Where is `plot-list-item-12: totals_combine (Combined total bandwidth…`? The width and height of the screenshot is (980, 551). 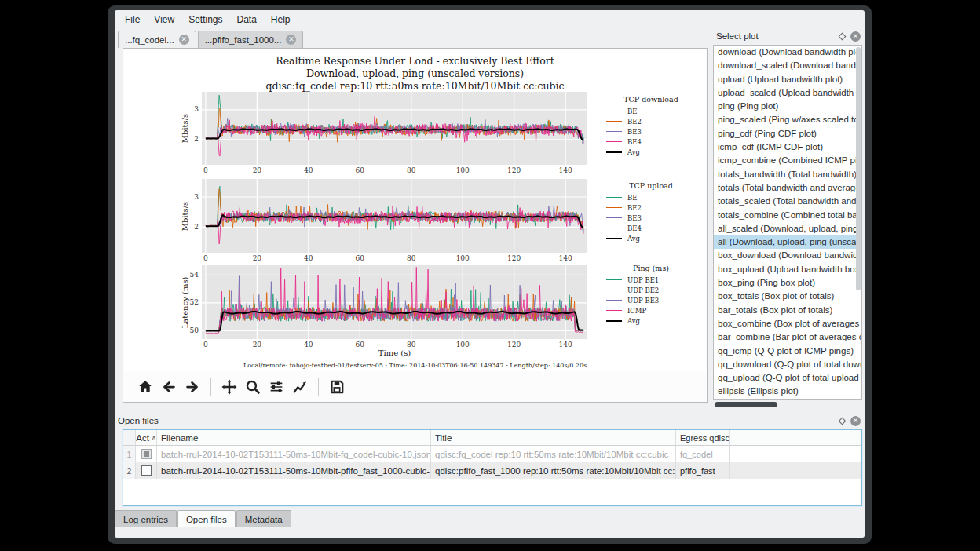
plot-list-item-12: totals_combine (Combined total bandwidth… is located at coordinates (788, 215).